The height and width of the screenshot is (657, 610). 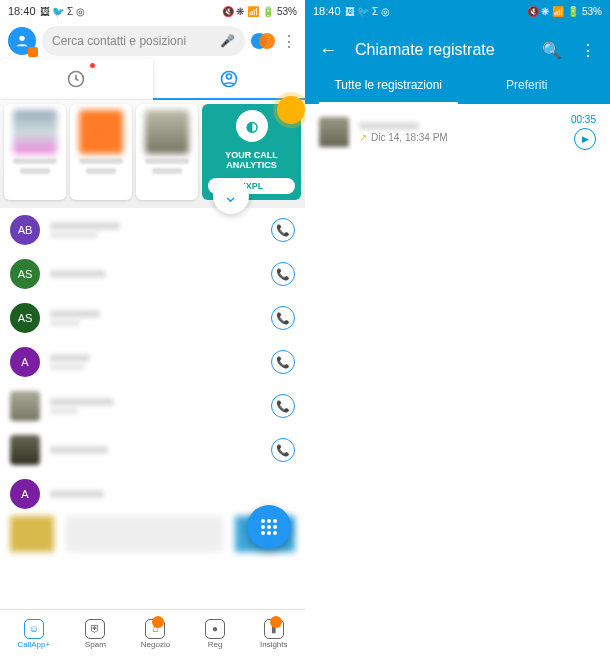 What do you see at coordinates (152, 494) in the screenshot?
I see `contact-row: A` at bounding box center [152, 494].